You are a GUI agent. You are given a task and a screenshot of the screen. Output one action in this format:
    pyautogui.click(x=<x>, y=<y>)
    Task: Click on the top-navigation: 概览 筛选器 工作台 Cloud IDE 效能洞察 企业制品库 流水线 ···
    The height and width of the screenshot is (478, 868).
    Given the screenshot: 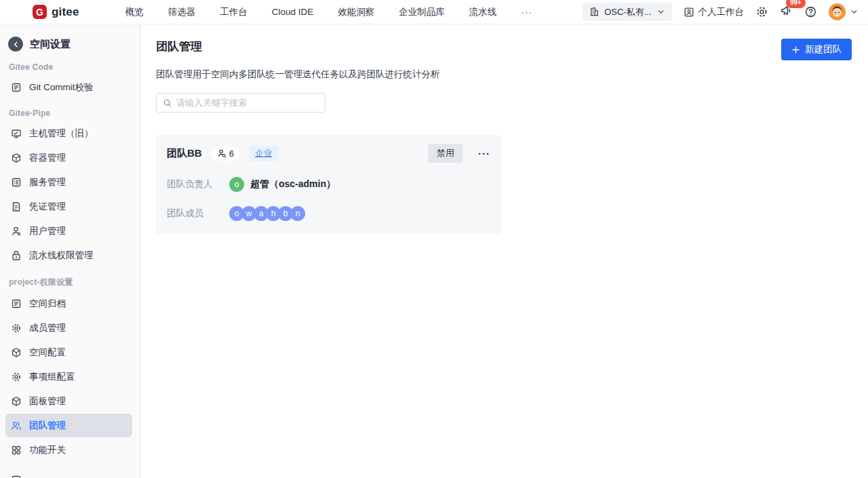 What is the action you would take?
    pyautogui.click(x=330, y=12)
    